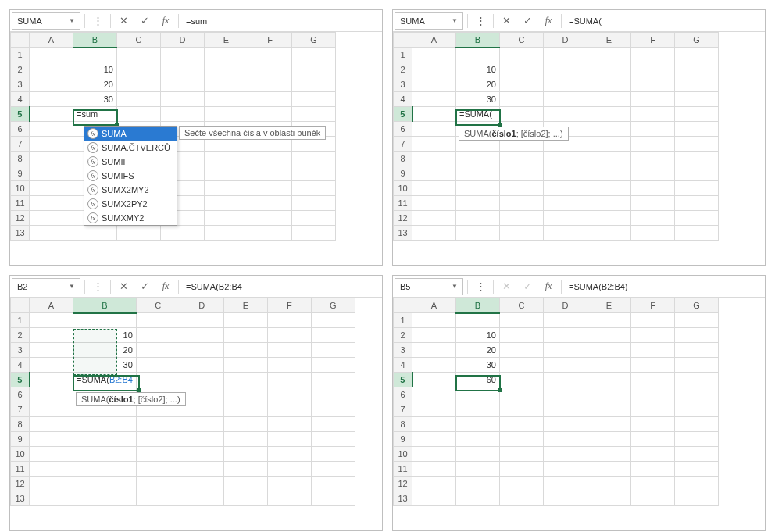  Describe the element at coordinates (130, 204) in the screenshot. I see `autocomplete-item: fxSUMX2PY2` at that location.